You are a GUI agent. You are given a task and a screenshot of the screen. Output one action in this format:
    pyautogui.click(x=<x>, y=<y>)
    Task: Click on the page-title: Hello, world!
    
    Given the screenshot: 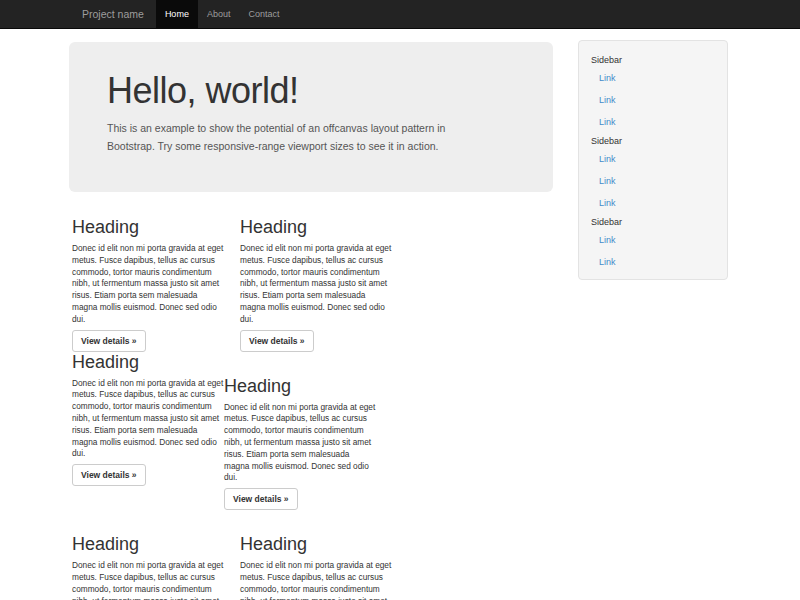 What is the action you would take?
    pyautogui.click(x=311, y=91)
    